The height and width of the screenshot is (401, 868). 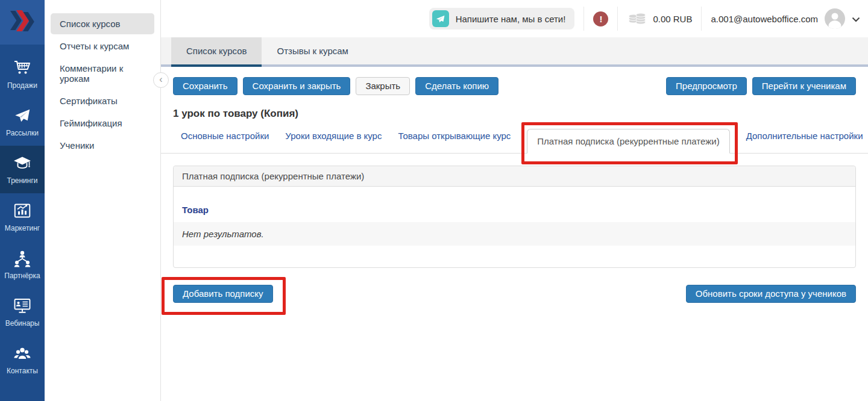 What do you see at coordinates (22, 122) in the screenshot?
I see `sidebar-item-mailings: Рассылки` at bounding box center [22, 122].